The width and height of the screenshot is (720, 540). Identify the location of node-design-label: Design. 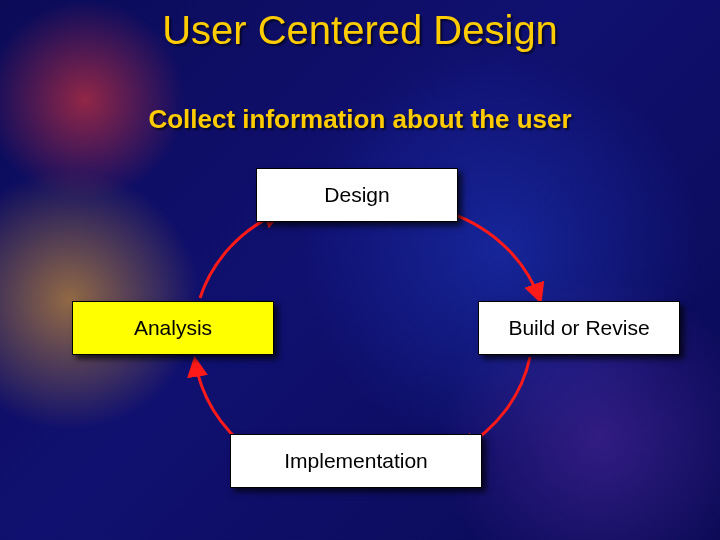
(356, 195).